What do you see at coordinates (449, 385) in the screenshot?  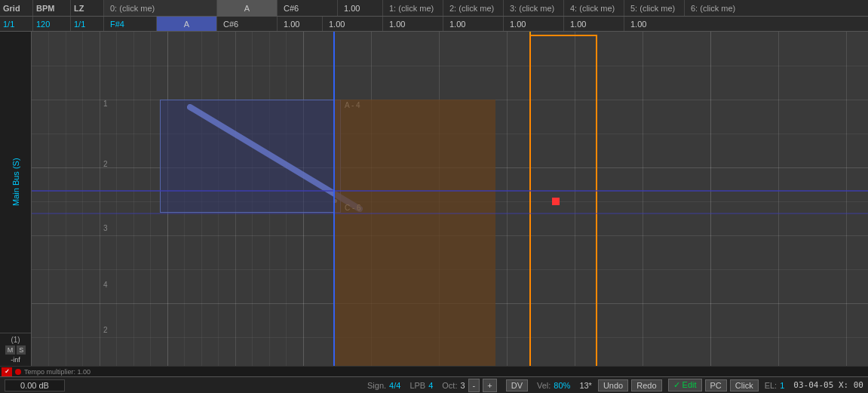 I see `oct-label: Oct:` at bounding box center [449, 385].